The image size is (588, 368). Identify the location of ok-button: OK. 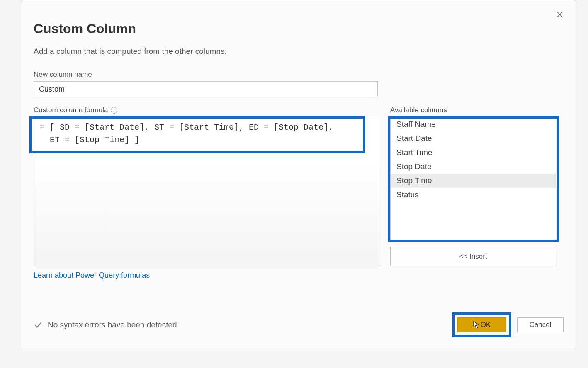
(482, 325).